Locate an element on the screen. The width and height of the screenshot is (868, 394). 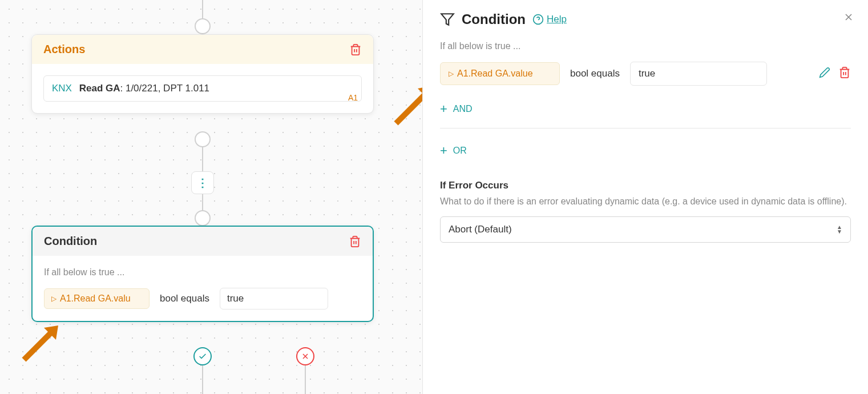
select-value: Abort (Default) is located at coordinates (481, 230).